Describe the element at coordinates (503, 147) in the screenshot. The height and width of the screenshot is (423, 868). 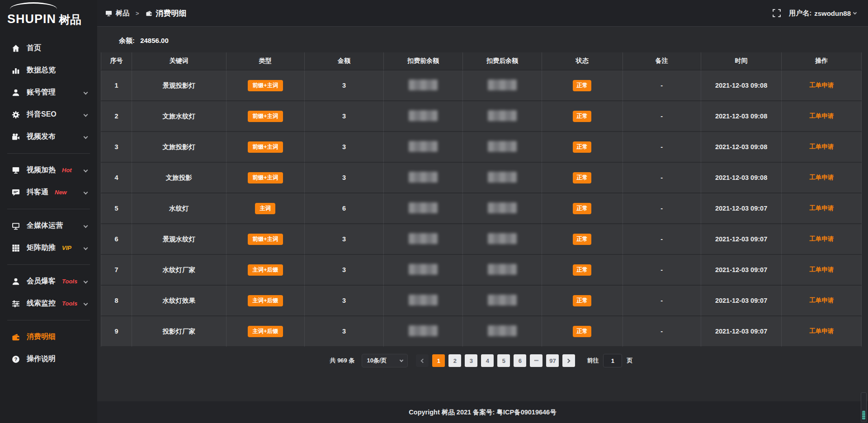
I see `cell-masked-balance-after` at that location.